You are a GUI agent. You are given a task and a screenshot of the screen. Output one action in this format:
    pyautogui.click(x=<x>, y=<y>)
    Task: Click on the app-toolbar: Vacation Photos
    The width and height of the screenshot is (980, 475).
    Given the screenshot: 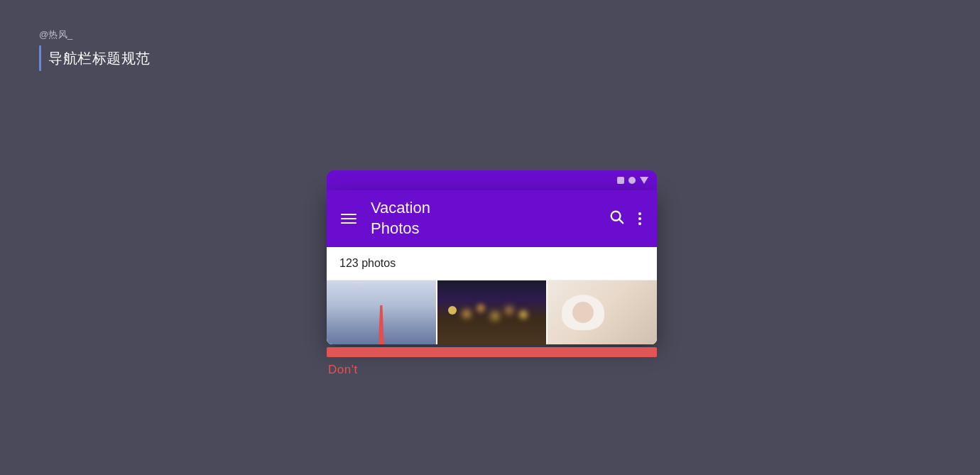 What is the action you would take?
    pyautogui.click(x=491, y=219)
    